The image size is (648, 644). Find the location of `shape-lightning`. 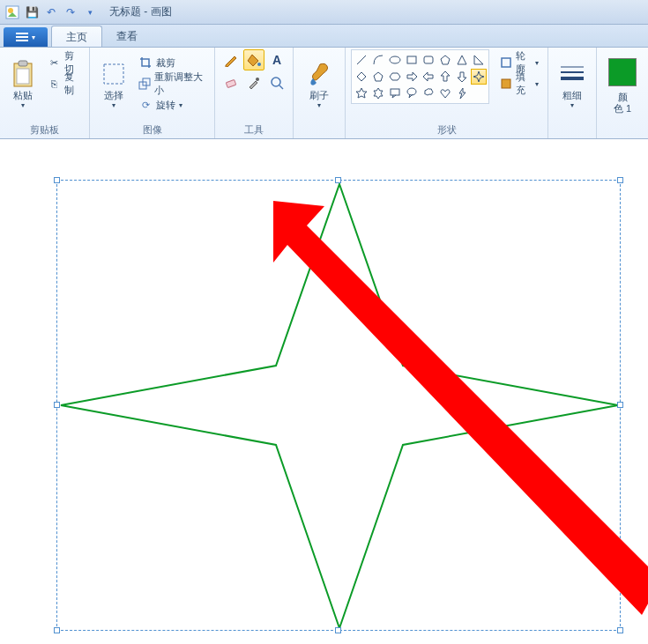

shape-lightning is located at coordinates (462, 93).